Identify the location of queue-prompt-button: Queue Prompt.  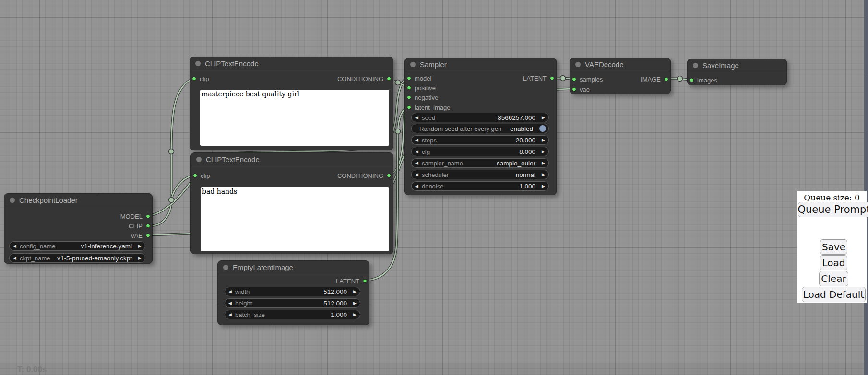
(833, 210).